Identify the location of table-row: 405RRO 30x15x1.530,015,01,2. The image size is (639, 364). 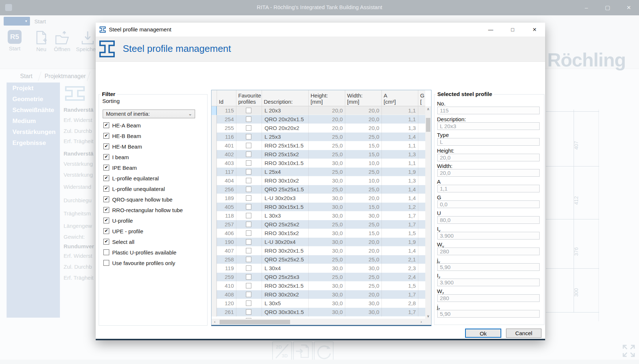
(319, 207).